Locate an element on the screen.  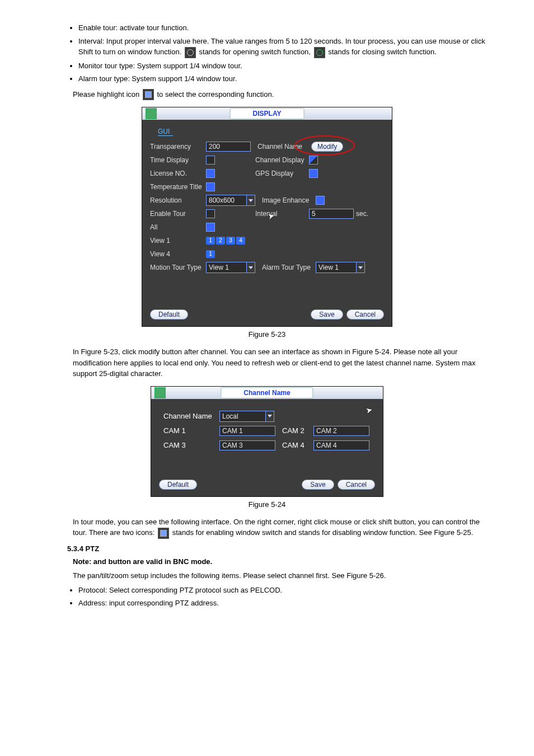
time-display-checkbox is located at coordinates (210, 160).